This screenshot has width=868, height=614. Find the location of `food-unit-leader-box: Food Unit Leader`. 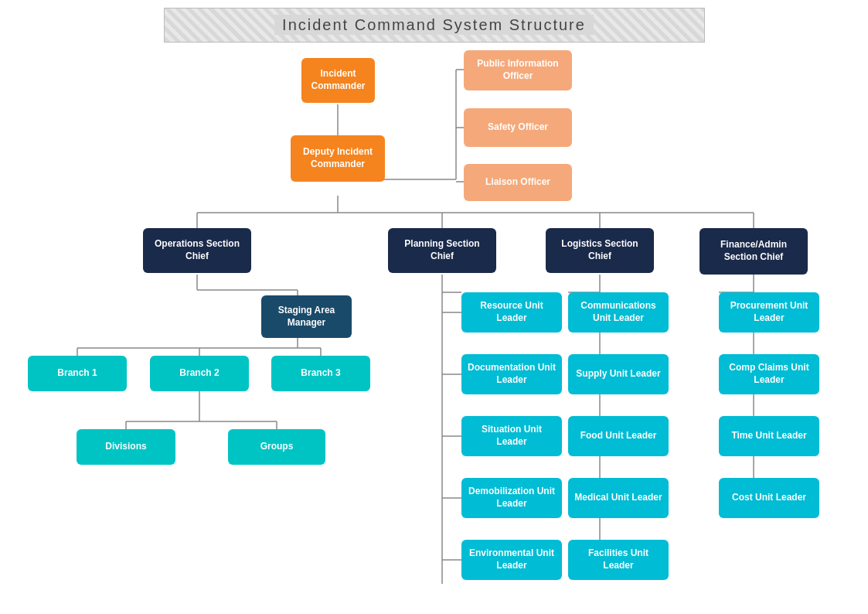

food-unit-leader-box: Food Unit Leader is located at coordinates (618, 436).